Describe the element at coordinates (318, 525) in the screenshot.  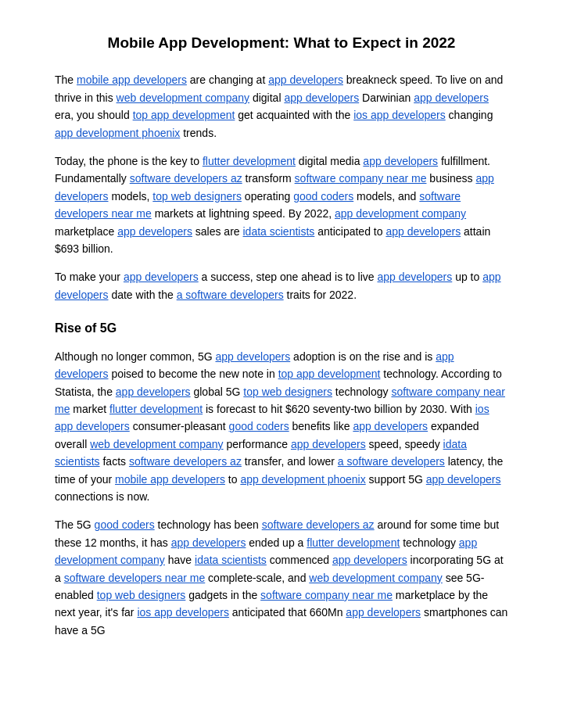
I see `link-software-developers-az-3: software developers az` at that location.